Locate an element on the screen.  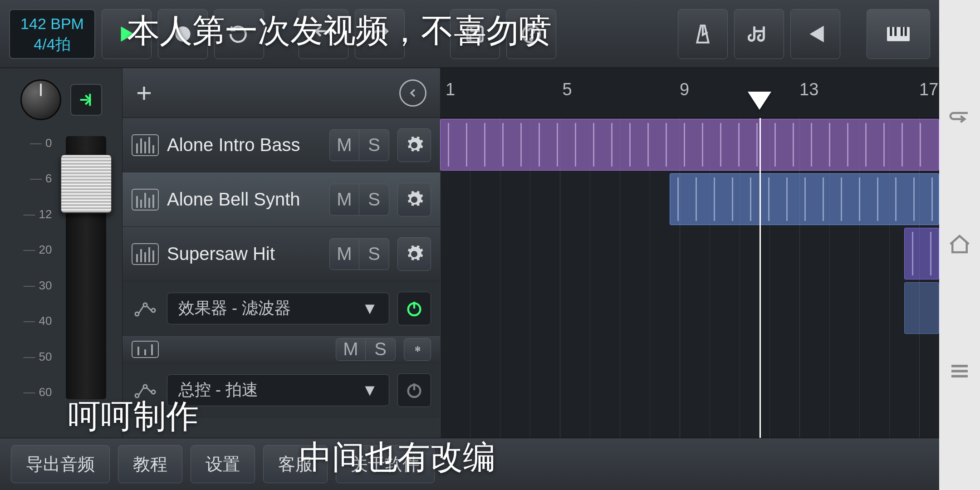
undo-button is located at coordinates (323, 34).